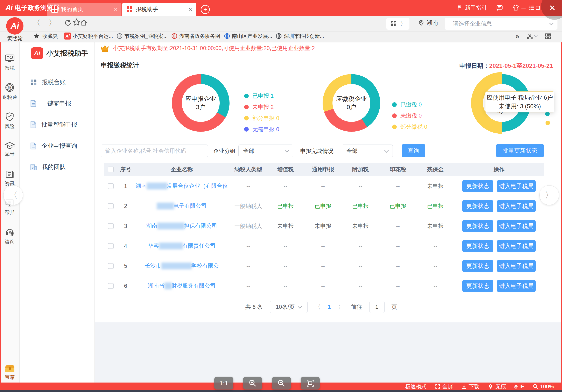 This screenshot has height=392, width=562. Describe the element at coordinates (57, 146) in the screenshot. I see `sidebar-item-企业申报查询: 企业申报查询` at that location.